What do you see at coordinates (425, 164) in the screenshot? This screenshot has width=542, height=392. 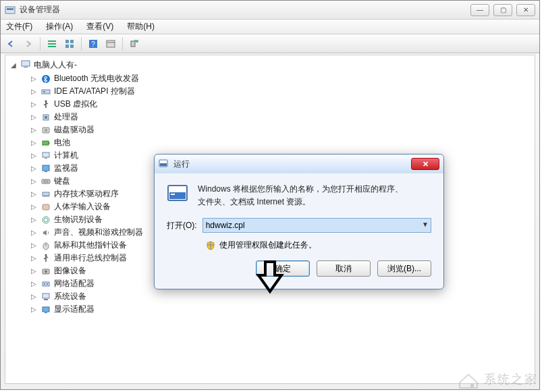 I see `dialog-close-button: ✕` at bounding box center [425, 164].